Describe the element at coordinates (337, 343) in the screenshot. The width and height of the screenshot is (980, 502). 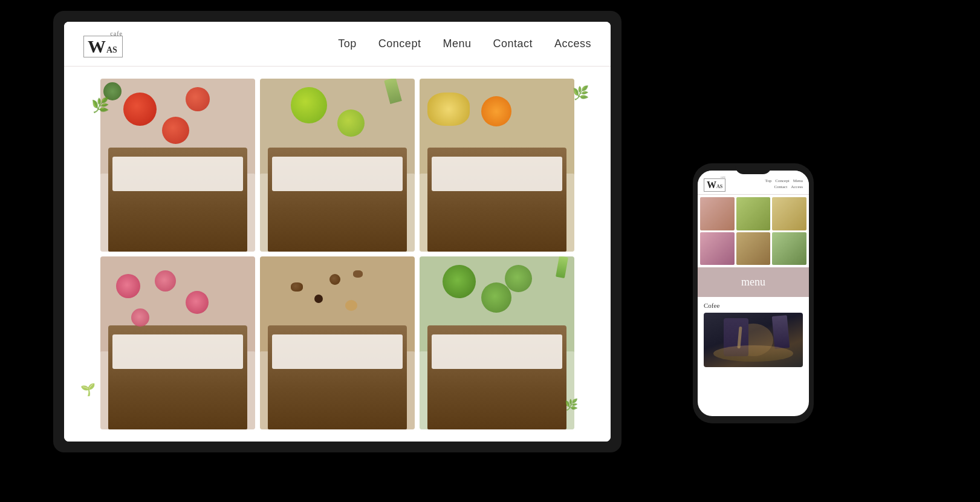
I see `bread-nuts` at that location.